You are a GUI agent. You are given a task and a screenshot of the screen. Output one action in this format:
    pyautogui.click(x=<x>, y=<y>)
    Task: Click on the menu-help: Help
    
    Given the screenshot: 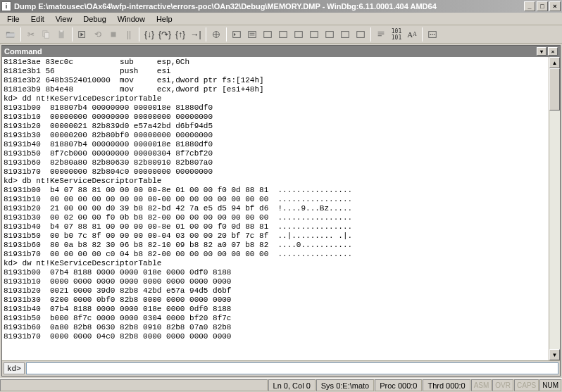 What is the action you would take?
    pyautogui.click(x=165, y=19)
    